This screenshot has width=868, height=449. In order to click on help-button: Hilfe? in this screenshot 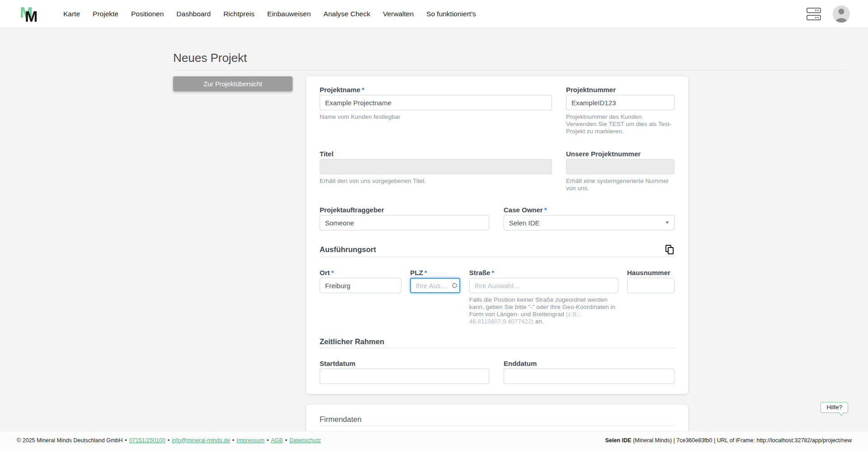, I will do `click(835, 407)`.